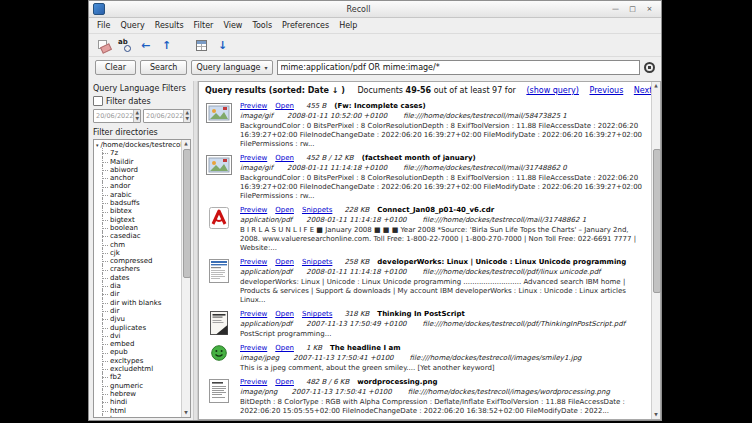 The height and width of the screenshot is (423, 752). Describe the element at coordinates (138, 278) in the screenshot. I see `directory-tree: ▾ /home/dockes/testrecoll 7z Maildir abi…` at that location.